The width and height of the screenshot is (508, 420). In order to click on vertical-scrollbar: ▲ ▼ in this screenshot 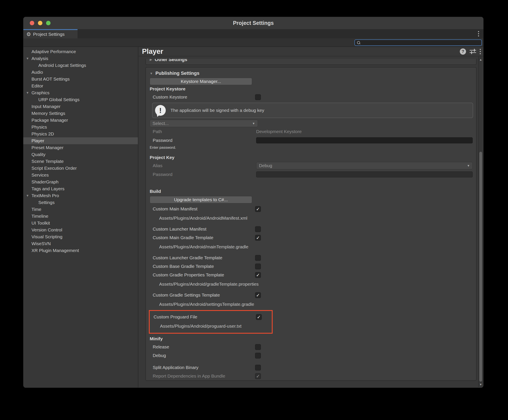, I will do `click(480, 222)`.